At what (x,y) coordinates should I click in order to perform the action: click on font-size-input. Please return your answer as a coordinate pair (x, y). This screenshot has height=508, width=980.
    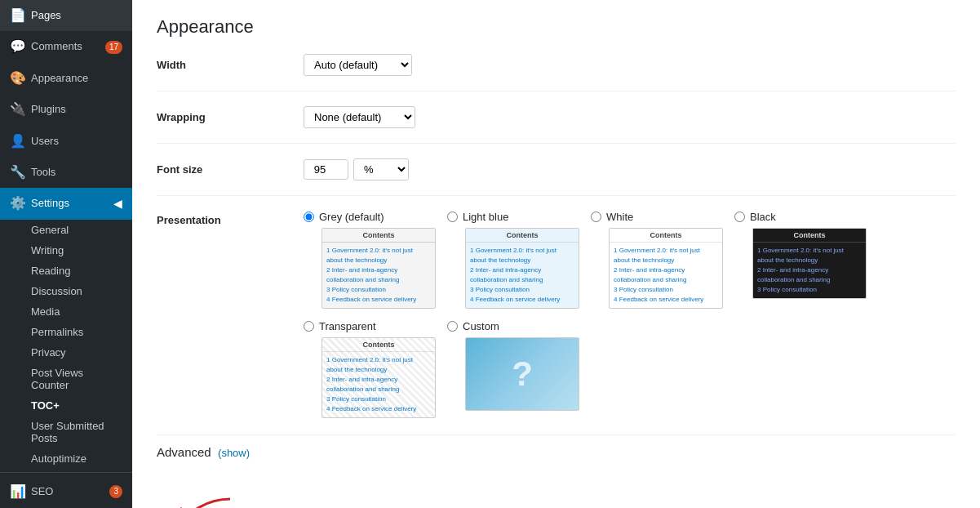
    Looking at the image, I should click on (326, 170).